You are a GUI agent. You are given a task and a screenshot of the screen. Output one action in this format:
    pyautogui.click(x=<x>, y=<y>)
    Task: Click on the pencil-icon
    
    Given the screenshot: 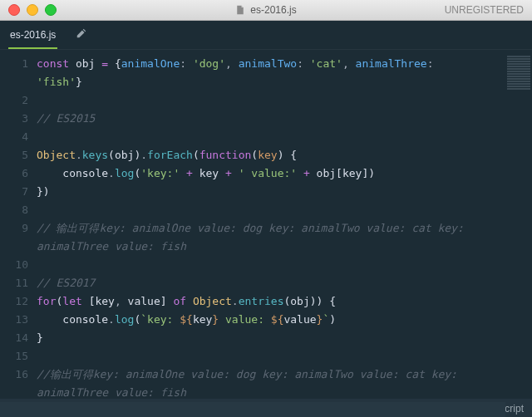 What is the action you would take?
    pyautogui.click(x=81, y=33)
    